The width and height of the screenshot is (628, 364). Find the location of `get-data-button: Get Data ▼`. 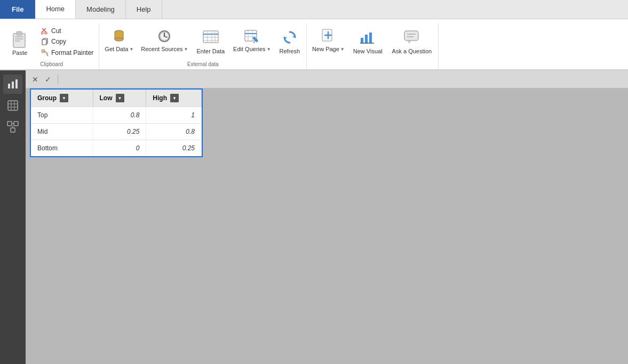

get-data-button: Get Data ▼ is located at coordinates (119, 43).